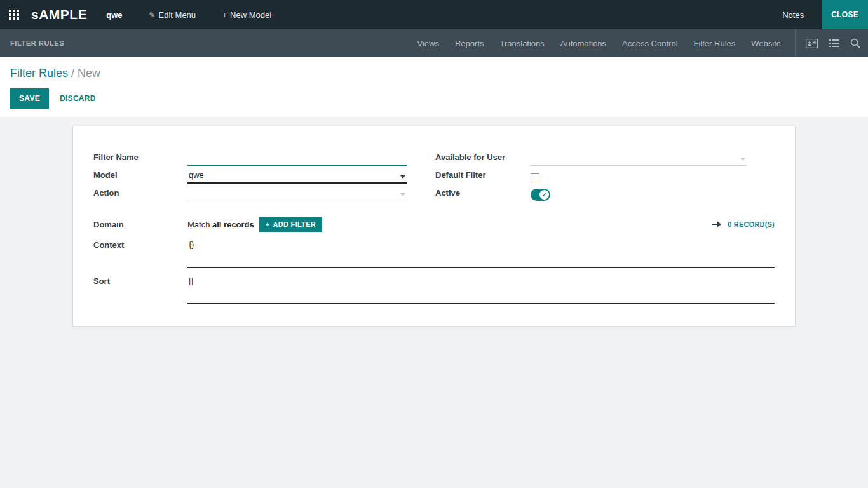  Describe the element at coordinates (434, 15) in the screenshot. I see `top-bar: sAMPLE qwe ✎Edit Menu +New Model Notes C…` at that location.